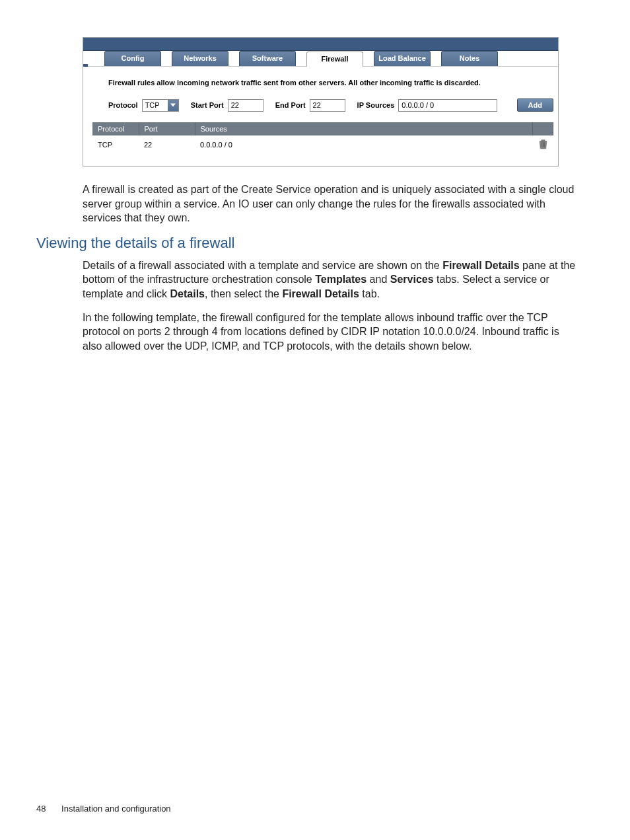 This screenshot has width=630, height=840. I want to click on add-button: Add, so click(535, 105).